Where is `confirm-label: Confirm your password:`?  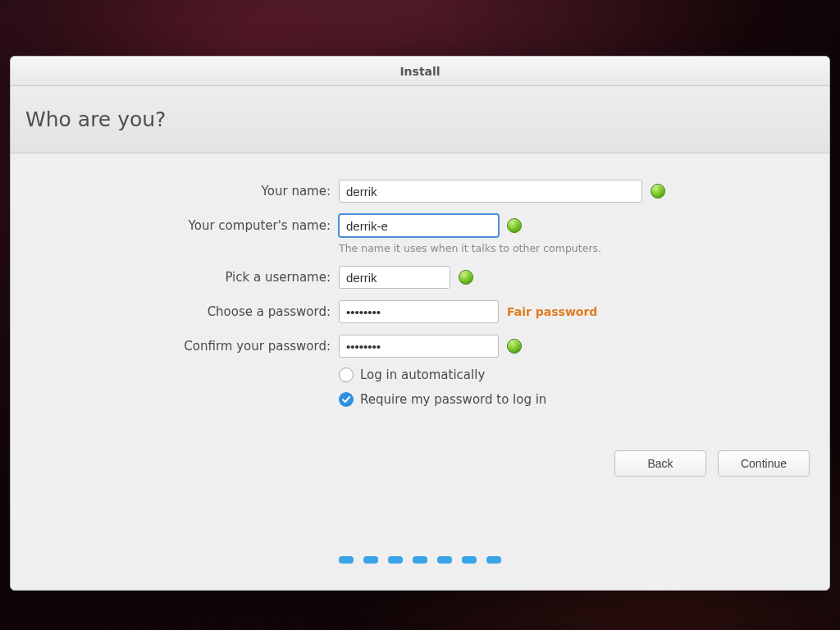
confirm-label: Confirm your password: is located at coordinates (175, 346).